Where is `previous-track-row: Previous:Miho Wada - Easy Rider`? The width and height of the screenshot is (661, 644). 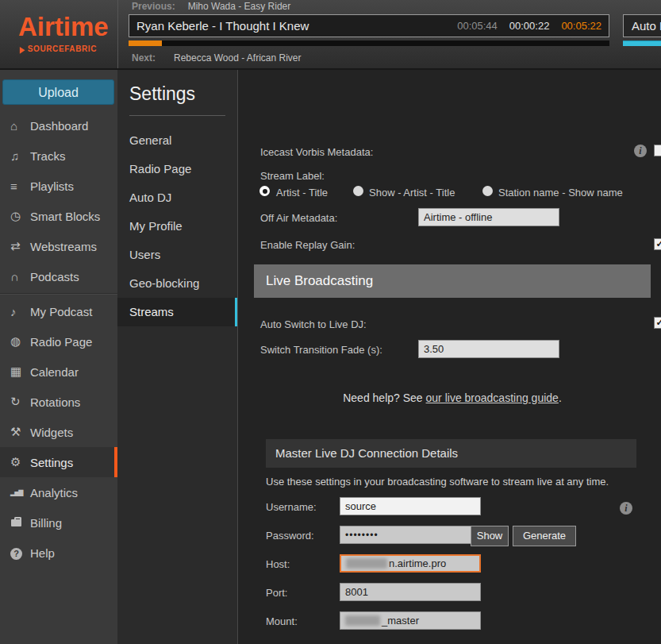 previous-track-row: Previous:Miho Wada - Easy Rider is located at coordinates (211, 6).